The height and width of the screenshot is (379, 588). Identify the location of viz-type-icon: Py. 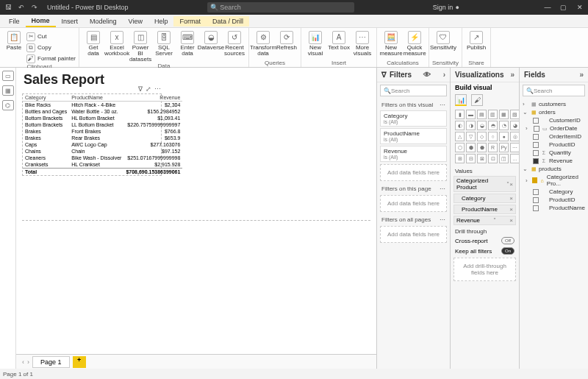
(504, 147).